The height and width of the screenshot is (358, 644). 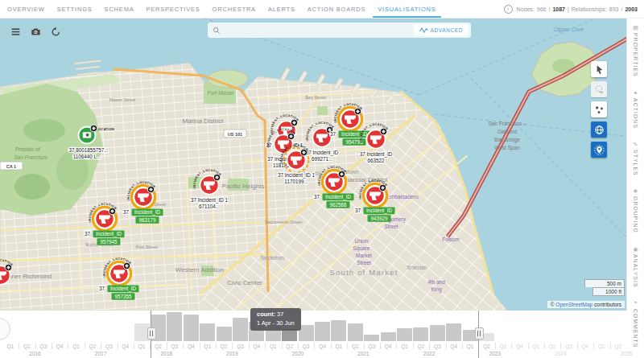 What do you see at coordinates (636, 113) in the screenshot?
I see `rail-tab-label: ACTIONS` at bounding box center [636, 113].